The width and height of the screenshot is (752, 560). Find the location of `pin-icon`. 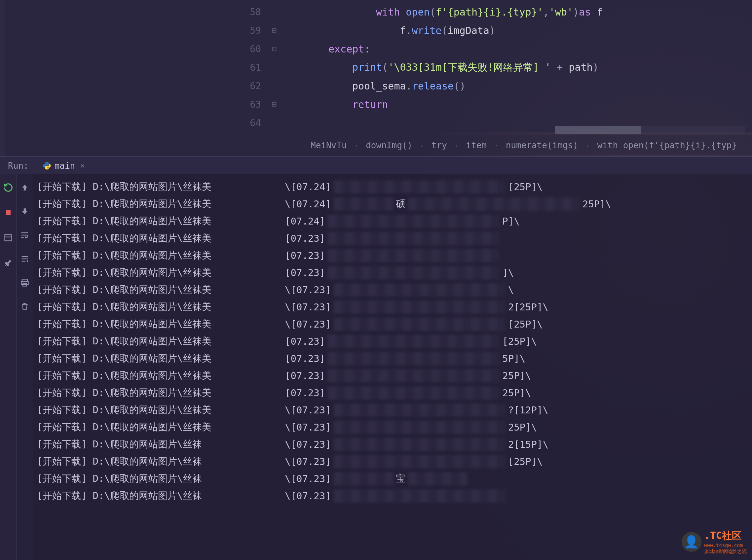

pin-icon is located at coordinates (8, 263).